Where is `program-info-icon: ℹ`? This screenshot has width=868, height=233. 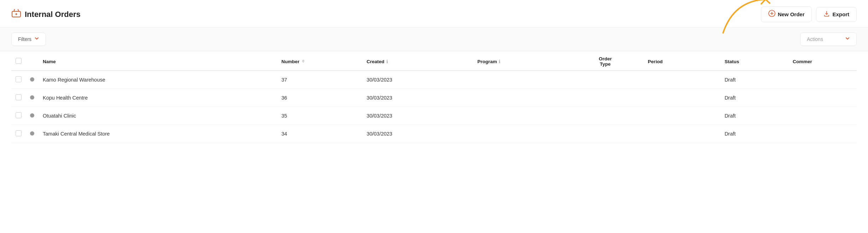
program-info-icon: ℹ is located at coordinates (500, 61).